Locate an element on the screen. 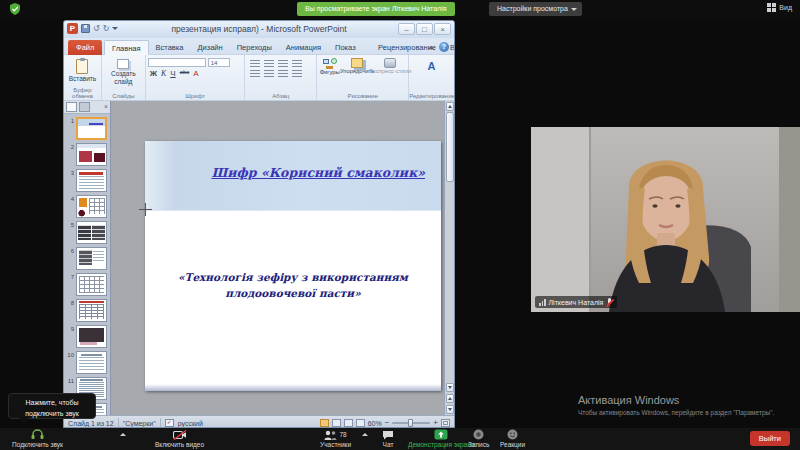 This screenshot has height=450, width=800. previous-slide-icon is located at coordinates (450, 398).